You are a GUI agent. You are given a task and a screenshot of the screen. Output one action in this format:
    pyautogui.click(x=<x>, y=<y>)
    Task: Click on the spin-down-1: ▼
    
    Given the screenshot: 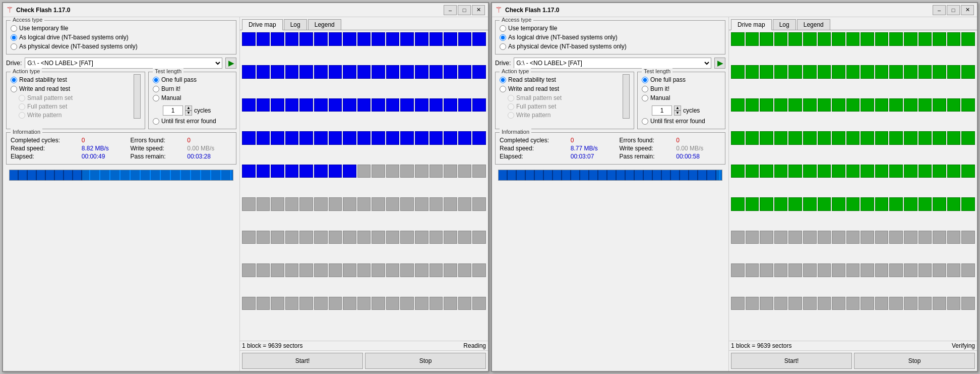 What is the action you would take?
    pyautogui.click(x=189, y=113)
    